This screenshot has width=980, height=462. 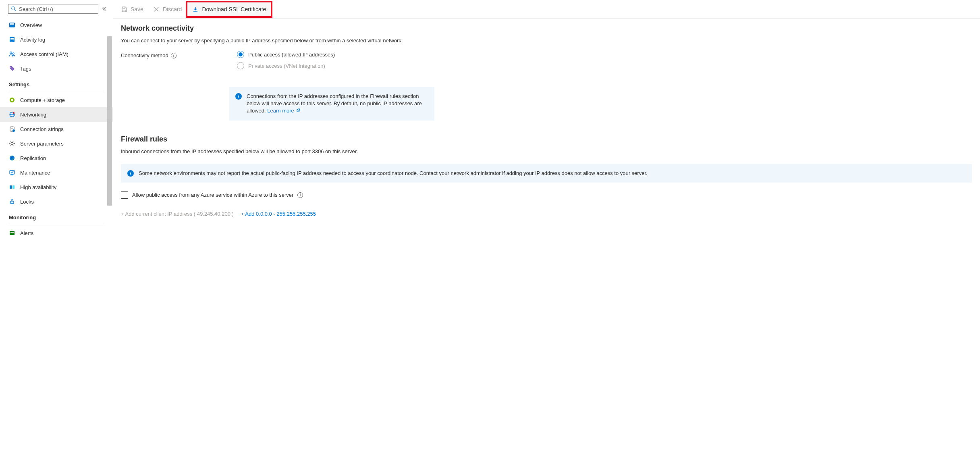 I want to click on sidebar-item-connection-strings: Connection strings, so click(x=56, y=129).